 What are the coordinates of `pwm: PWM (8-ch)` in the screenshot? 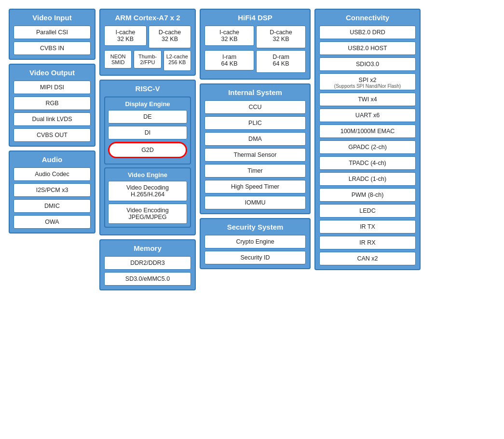 It's located at (368, 195).